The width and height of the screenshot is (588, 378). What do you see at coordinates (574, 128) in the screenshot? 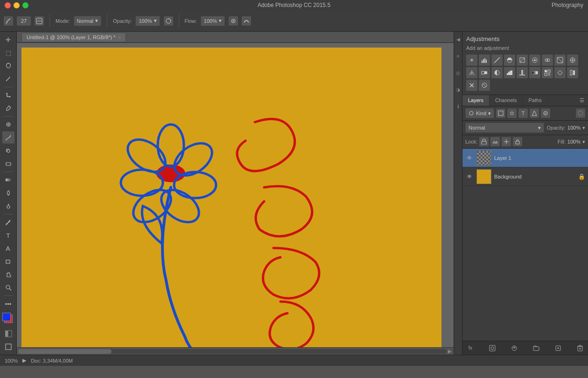
I see `opacity-value: 100%` at bounding box center [574, 128].